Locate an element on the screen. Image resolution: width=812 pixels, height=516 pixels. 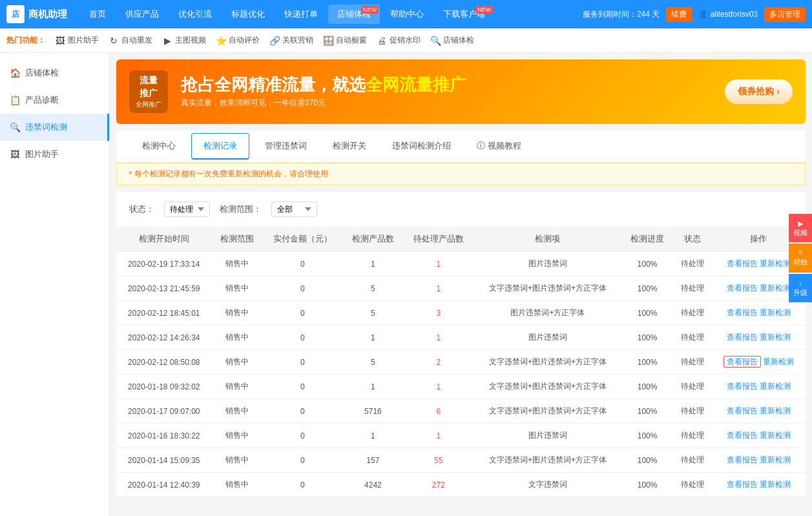
tab-detection-center: 检测中心 is located at coordinates (159, 147).